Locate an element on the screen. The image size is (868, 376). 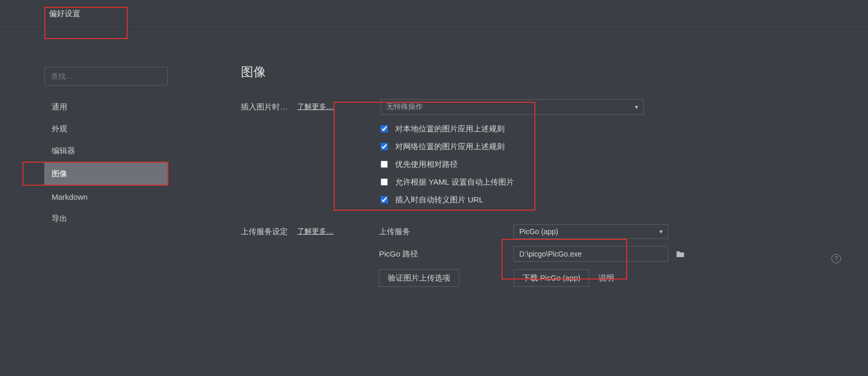
checkbox-label: 插入时自动转义图片 URL is located at coordinates (439, 200).